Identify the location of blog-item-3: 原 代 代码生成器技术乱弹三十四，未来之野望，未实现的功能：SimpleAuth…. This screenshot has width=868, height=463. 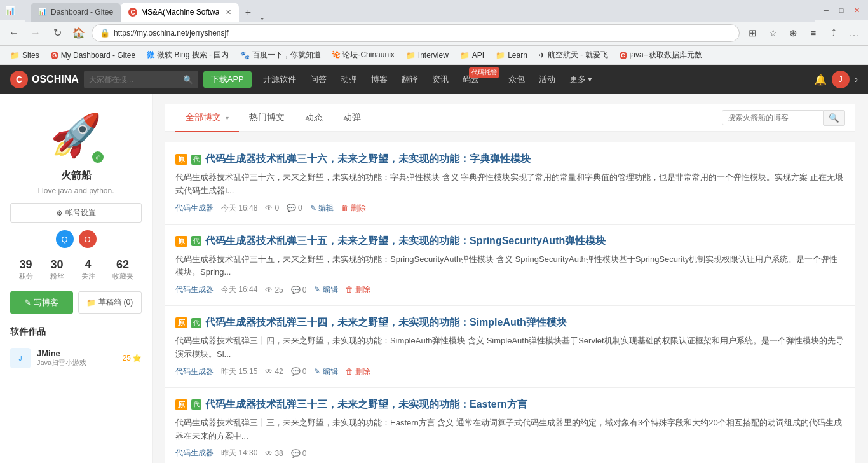
(510, 347).